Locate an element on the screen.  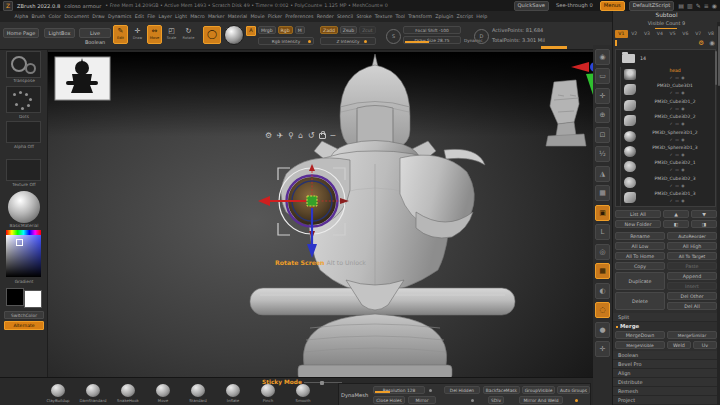
brush-slot: Smooth is located at coordinates (303, 394).